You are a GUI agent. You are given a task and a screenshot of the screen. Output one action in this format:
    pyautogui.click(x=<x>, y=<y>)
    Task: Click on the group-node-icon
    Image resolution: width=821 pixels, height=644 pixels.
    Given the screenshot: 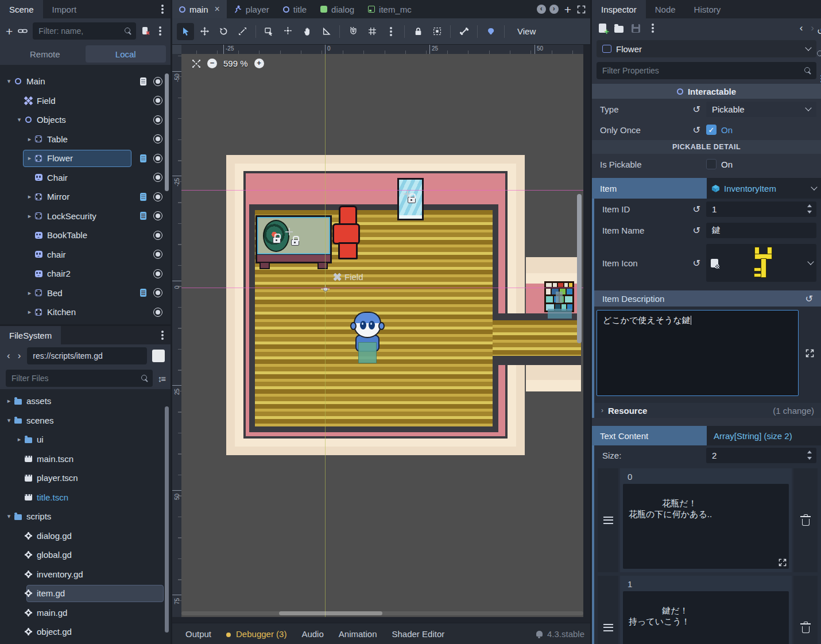 What is the action you would take?
    pyautogui.click(x=437, y=32)
    